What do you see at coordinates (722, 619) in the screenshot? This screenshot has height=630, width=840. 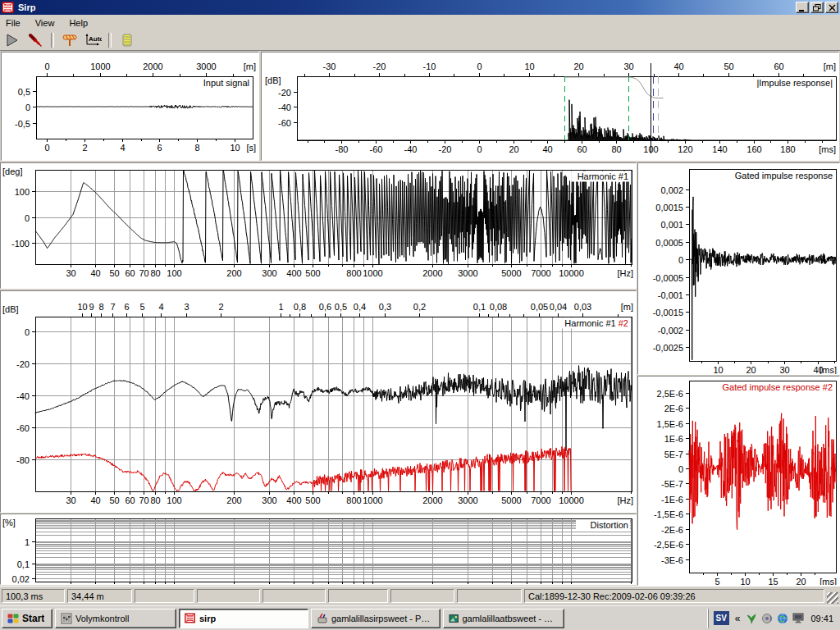 I see `language-indicator: SV` at bounding box center [722, 619].